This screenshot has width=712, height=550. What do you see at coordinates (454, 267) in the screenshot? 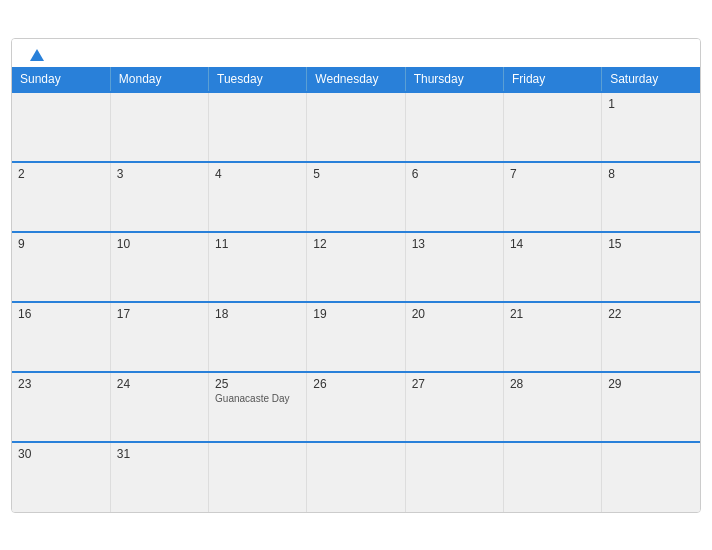
I see `calendar-cell: 13` at bounding box center [454, 267].